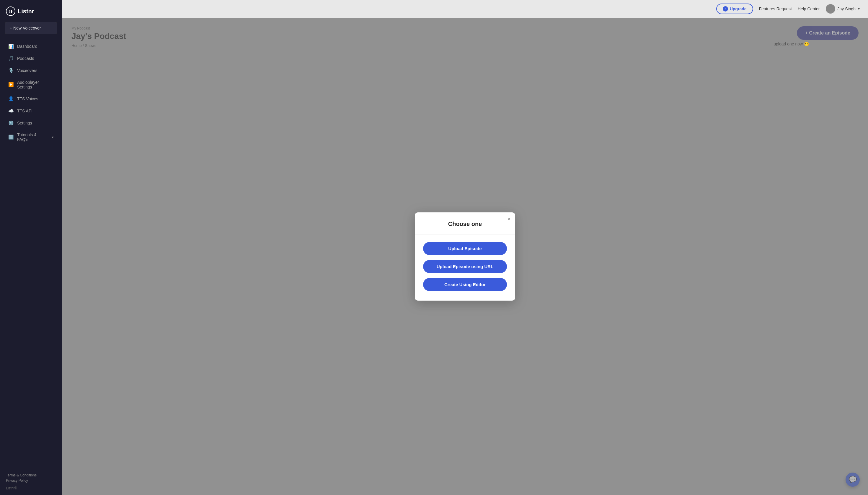  I want to click on upgrade-label: Upgrade, so click(738, 9).